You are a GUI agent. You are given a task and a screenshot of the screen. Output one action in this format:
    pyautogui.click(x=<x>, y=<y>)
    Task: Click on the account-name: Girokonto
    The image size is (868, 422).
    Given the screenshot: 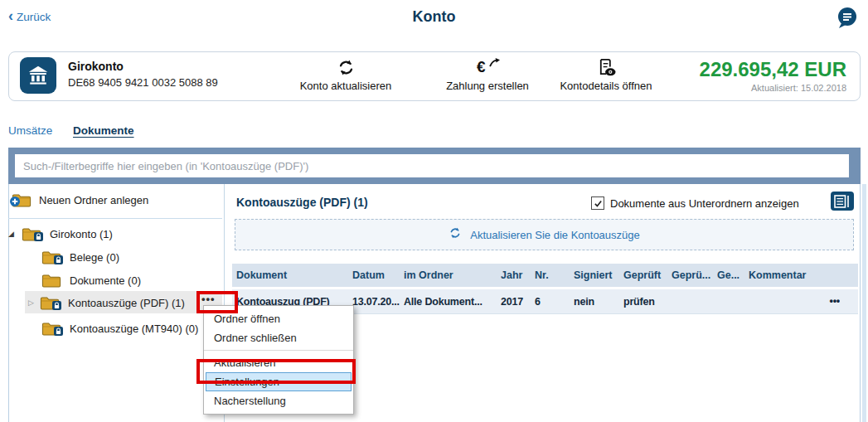 What is the action you would take?
    pyautogui.click(x=96, y=66)
    